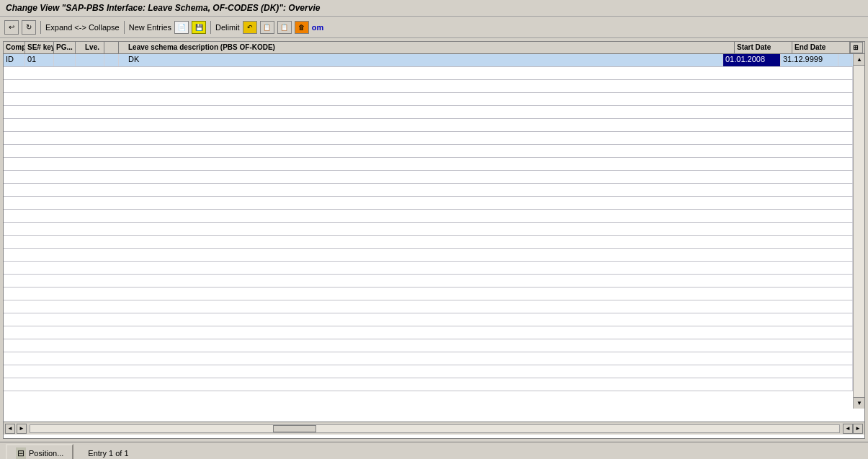  Describe the element at coordinates (182, 27) in the screenshot. I see `new-doc-icon: 📄` at that location.